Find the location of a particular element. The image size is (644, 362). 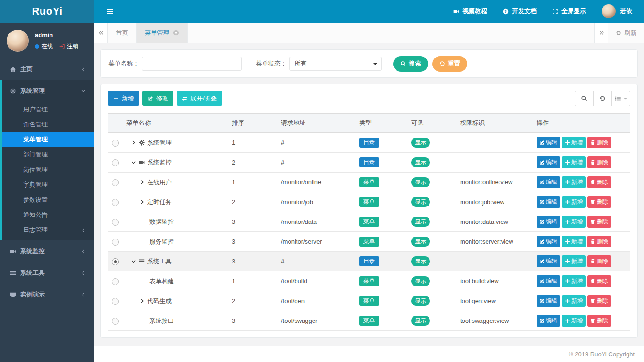

table-row: 系统监控2#目录显示编辑新增删除 is located at coordinates (369, 163).